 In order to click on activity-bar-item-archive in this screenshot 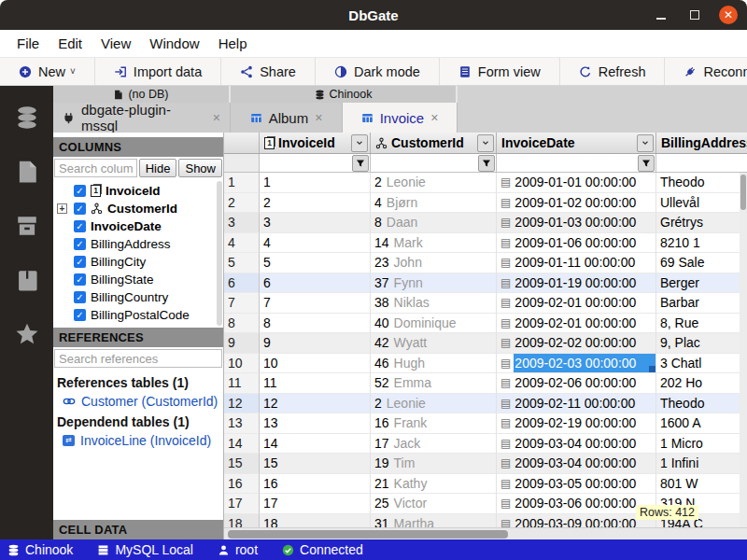, I will do `click(27, 226)`.